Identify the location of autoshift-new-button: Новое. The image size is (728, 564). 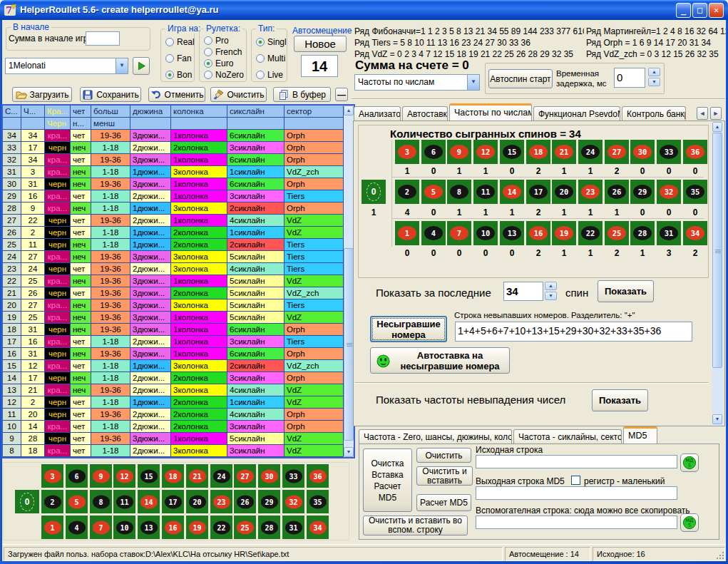
(320, 44).